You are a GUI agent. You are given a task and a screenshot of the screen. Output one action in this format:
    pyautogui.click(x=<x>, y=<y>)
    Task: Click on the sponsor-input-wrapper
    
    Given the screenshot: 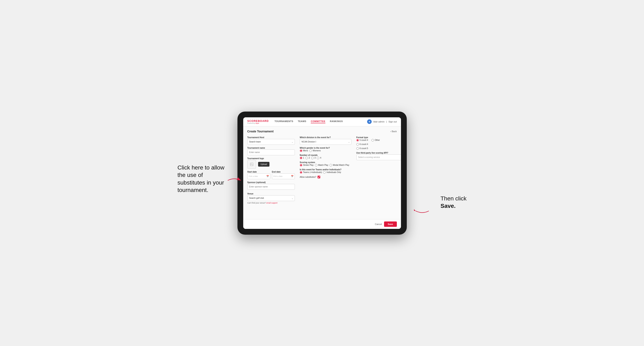 What is the action you would take?
    pyautogui.click(x=271, y=187)
    